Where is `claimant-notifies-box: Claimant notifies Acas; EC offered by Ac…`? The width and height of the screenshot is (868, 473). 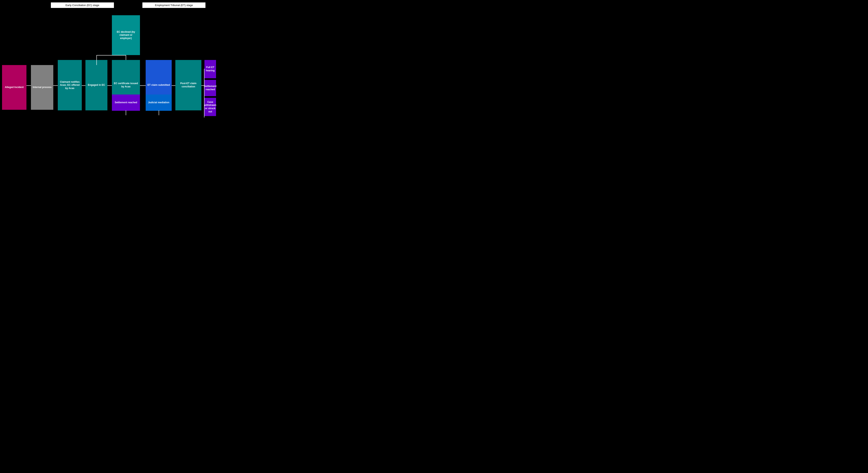 claimant-notifies-box: Claimant notifies Acas; EC offered by Ac… is located at coordinates (70, 85).